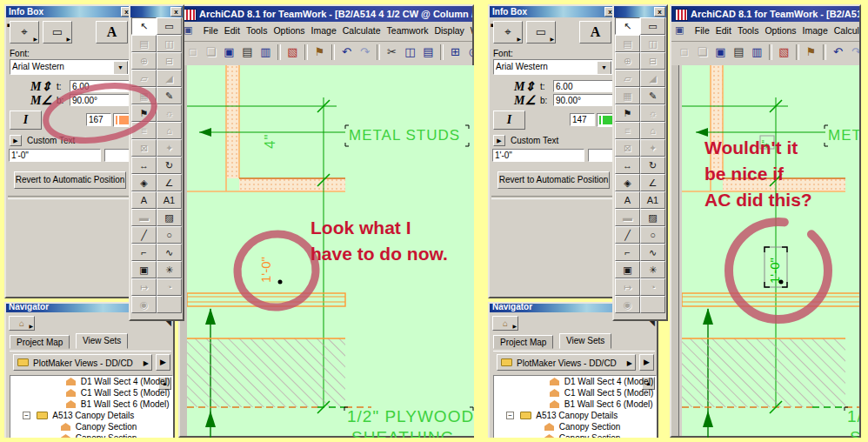 Image resolution: width=868 pixels, height=442 pixels. I want to click on label-tool-button: A1, so click(169, 200).